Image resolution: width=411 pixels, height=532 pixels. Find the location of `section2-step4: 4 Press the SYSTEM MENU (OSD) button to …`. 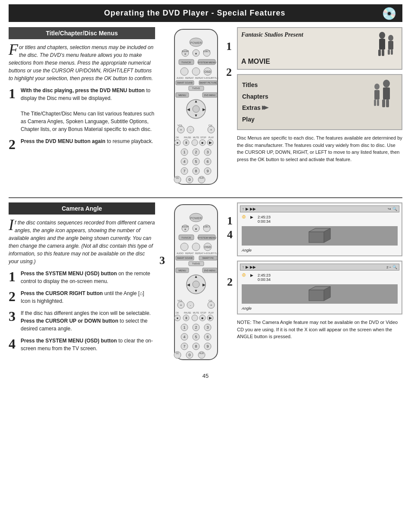

section2-step4: 4 Press the SYSTEM MENU (OSD) button to … is located at coordinates (82, 345).